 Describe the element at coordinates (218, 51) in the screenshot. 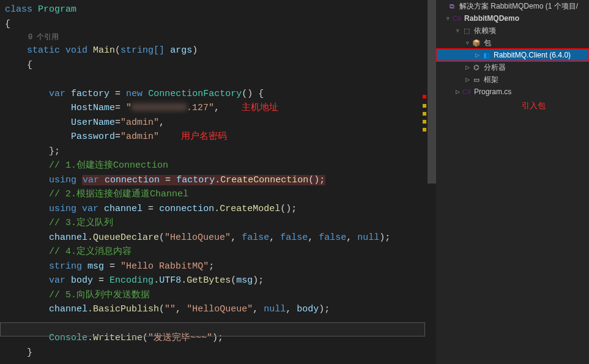

I see `code-line: static void Main(string[] args)` at that location.